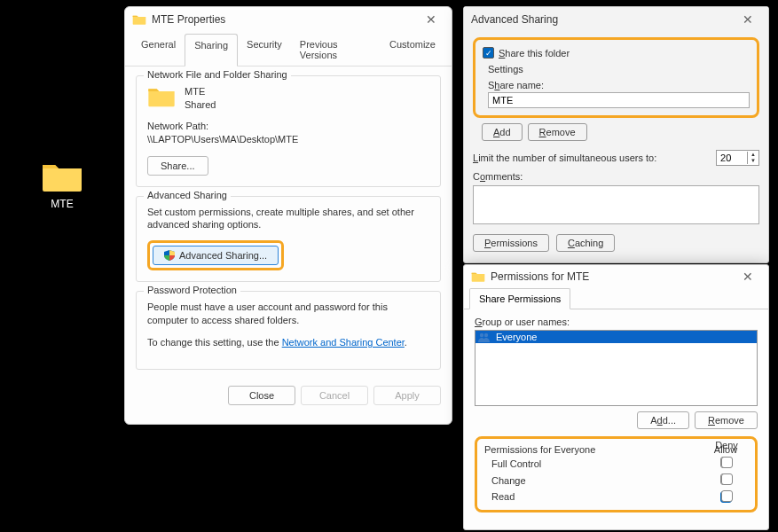 This screenshot has width=778, height=532. Describe the element at coordinates (594, 481) in the screenshot. I see `permission-name: Change` at that location.